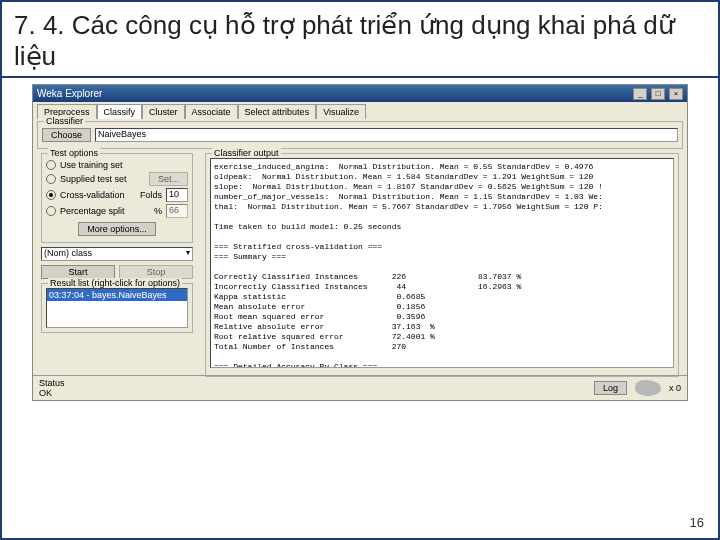  I want to click on pct-label: %, so click(158, 211).